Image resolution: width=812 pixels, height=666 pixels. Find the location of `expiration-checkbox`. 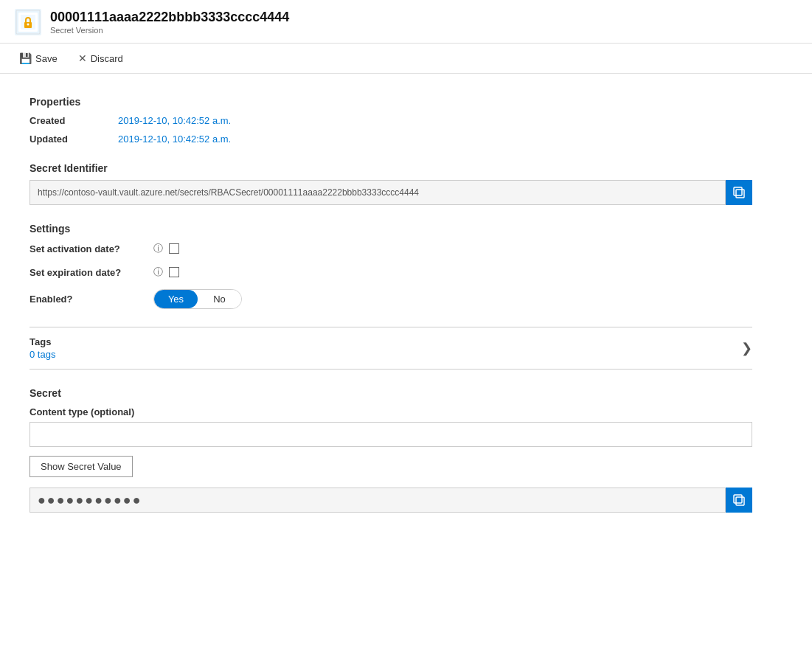

expiration-checkbox is located at coordinates (174, 272).